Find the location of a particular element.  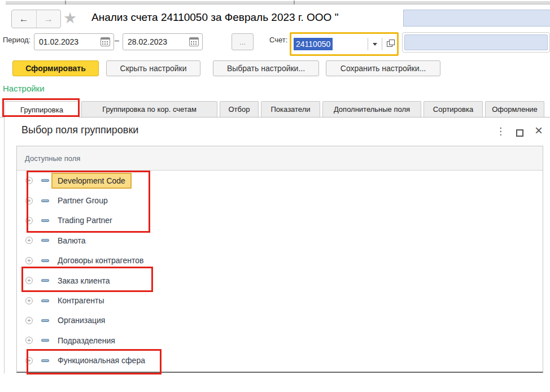

open-in-window-icon is located at coordinates (390, 44).